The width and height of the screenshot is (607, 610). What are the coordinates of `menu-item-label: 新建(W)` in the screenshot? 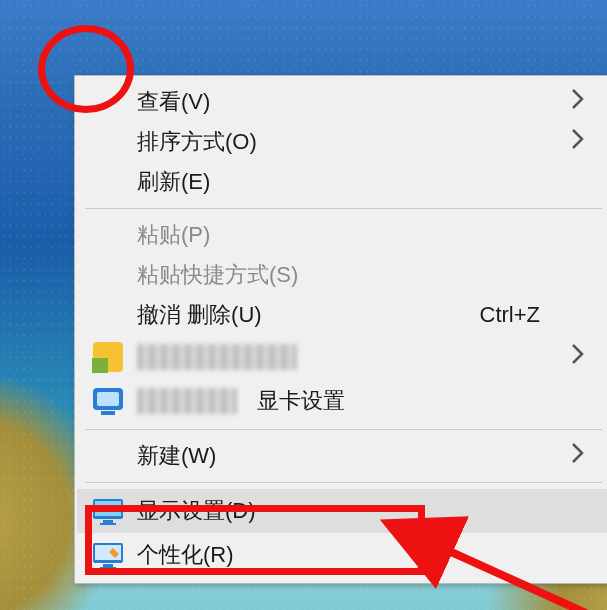 It's located at (358, 456).